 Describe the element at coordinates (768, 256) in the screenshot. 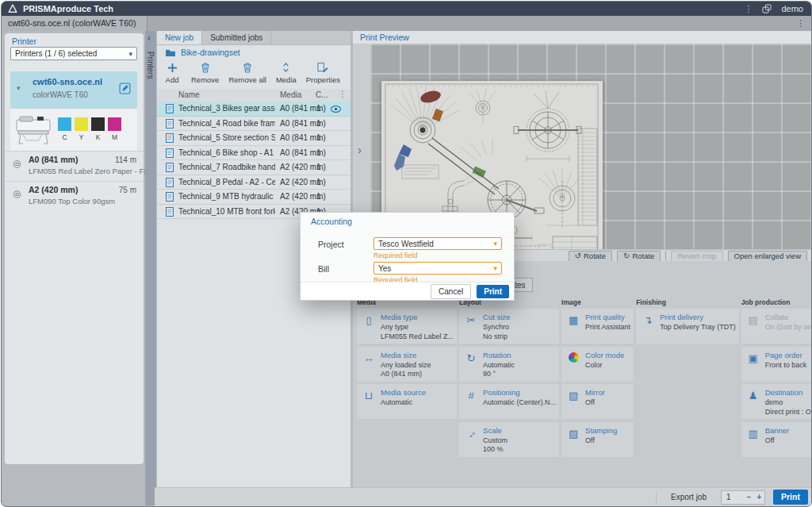

I see `open-enlarged-view-button: Open enlarged view` at that location.